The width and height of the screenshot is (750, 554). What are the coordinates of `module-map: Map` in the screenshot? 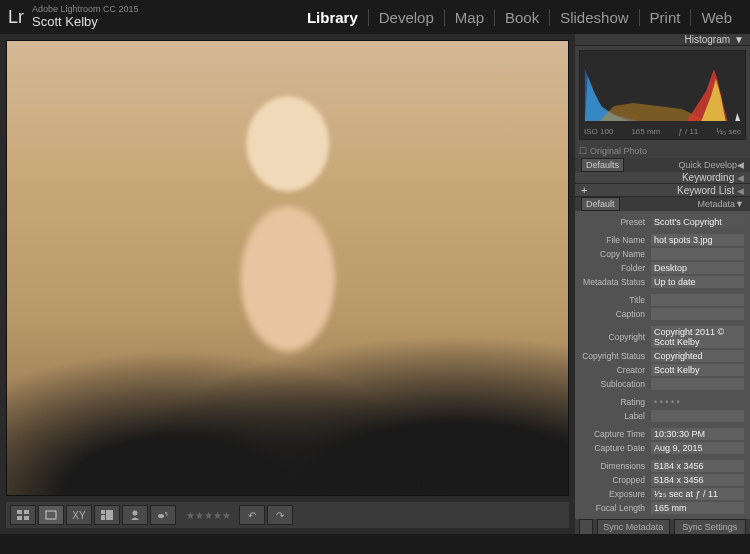 It's located at (470, 18).